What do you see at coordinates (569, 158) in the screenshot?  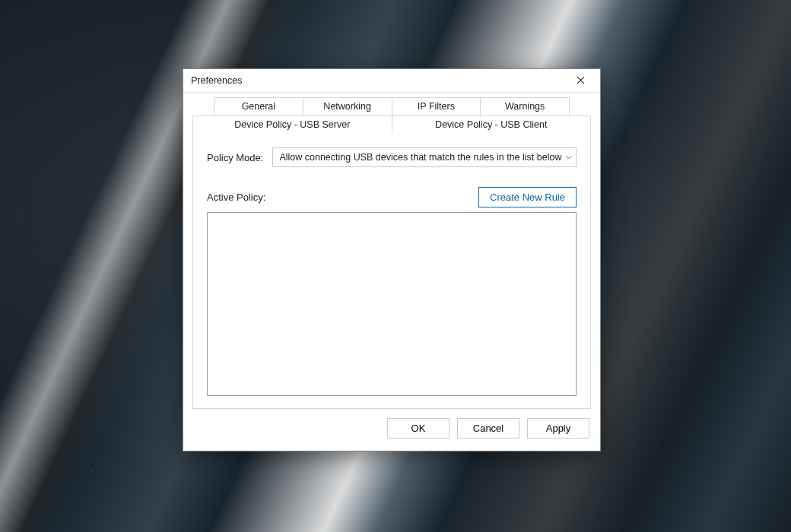 I see `chevron-down-icon` at bounding box center [569, 158].